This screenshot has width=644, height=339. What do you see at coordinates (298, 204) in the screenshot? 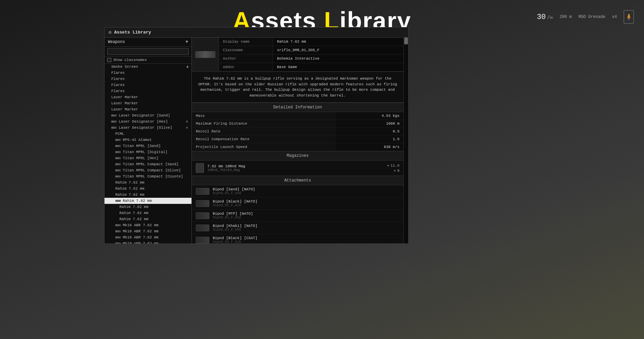
I see `attachment-item-black: Bipod [Black] [NATO] bipod_01_F_blk` at bounding box center [298, 204].